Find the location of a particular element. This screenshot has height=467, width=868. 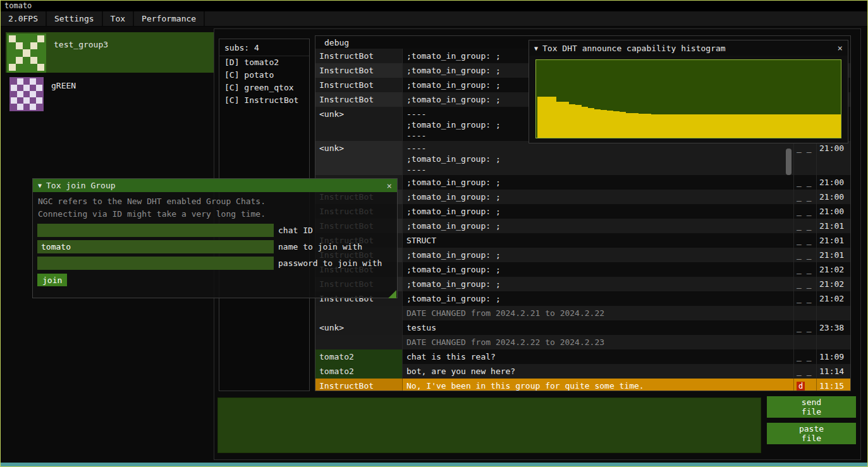

subs-member: [C] InstructBot is located at coordinates (264, 100).